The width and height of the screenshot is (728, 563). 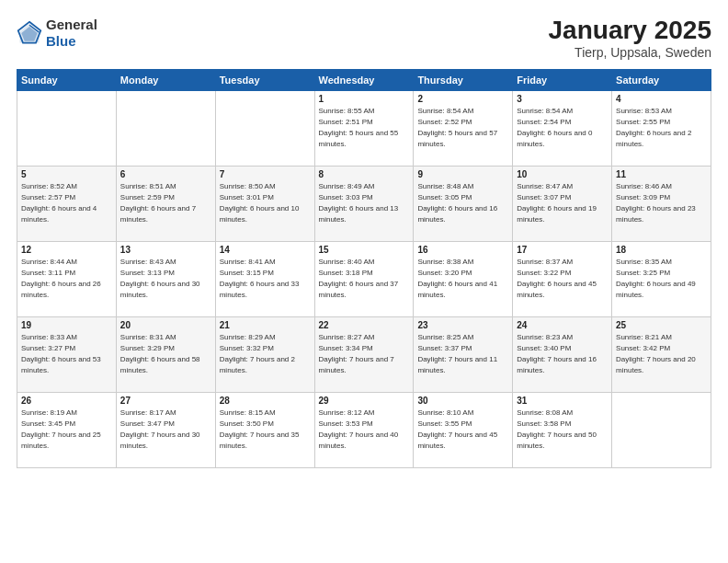 What do you see at coordinates (66, 250) in the screenshot?
I see `day-number: 12` at bounding box center [66, 250].